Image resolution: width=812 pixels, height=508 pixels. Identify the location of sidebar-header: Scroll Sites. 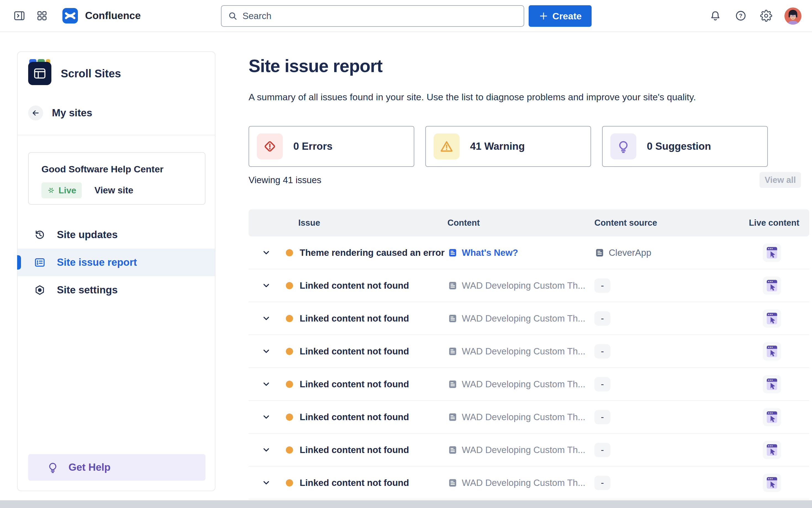
(75, 73).